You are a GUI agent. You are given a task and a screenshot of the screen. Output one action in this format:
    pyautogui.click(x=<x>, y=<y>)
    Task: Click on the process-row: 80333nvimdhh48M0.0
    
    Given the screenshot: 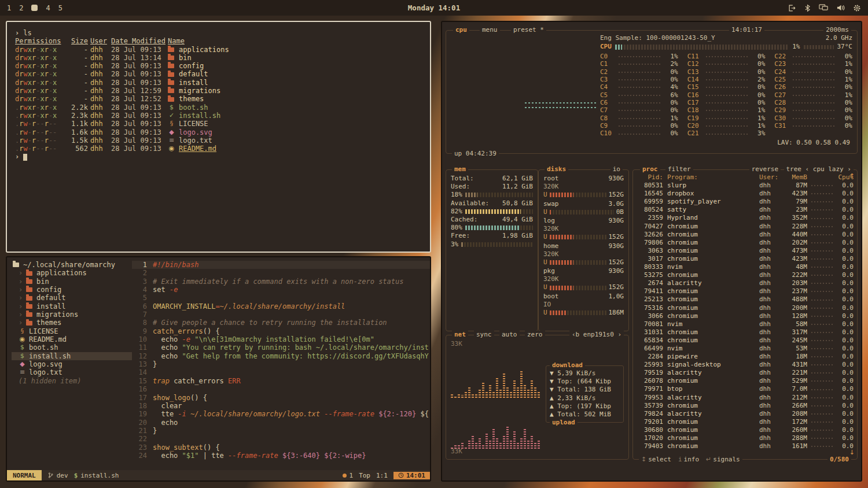 What is the action you would take?
    pyautogui.click(x=745, y=267)
    